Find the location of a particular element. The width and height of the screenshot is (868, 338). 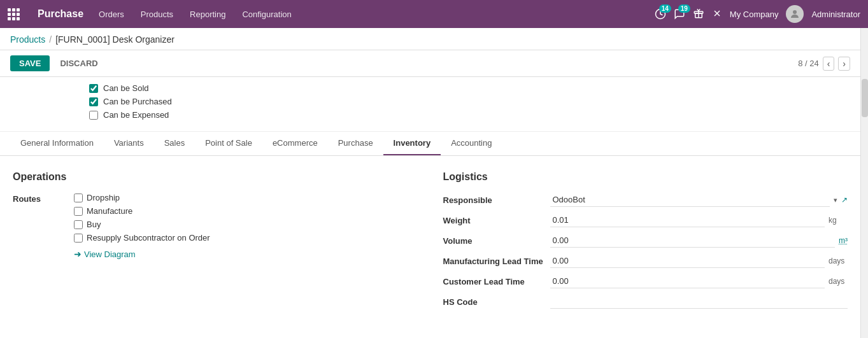

scrollbar-thumb is located at coordinates (865, 98).